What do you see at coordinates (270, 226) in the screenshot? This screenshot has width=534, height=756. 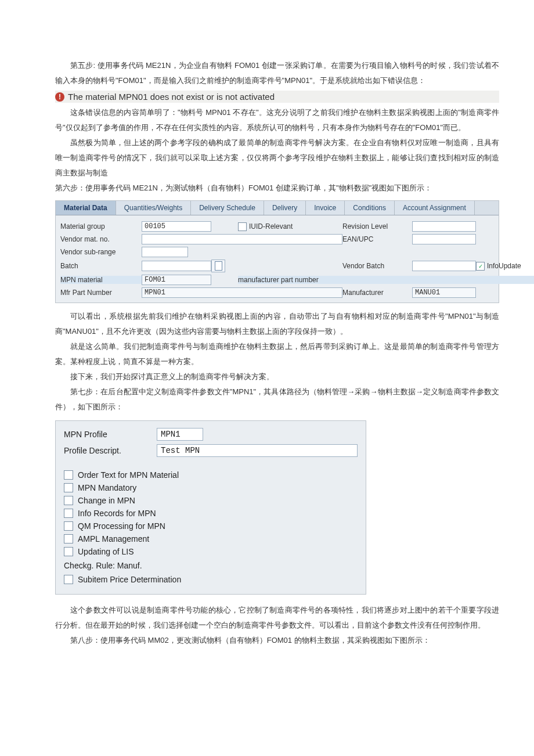 I see `label-iuid: IUID-Relevant` at bounding box center [270, 226].